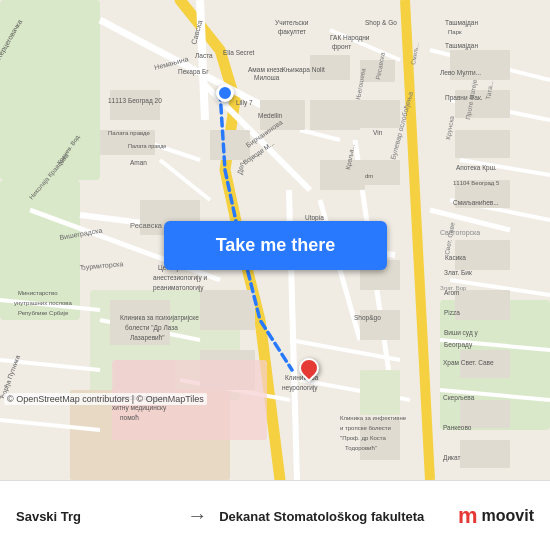  I want to click on svg-text: помоћ, so click(130, 418).